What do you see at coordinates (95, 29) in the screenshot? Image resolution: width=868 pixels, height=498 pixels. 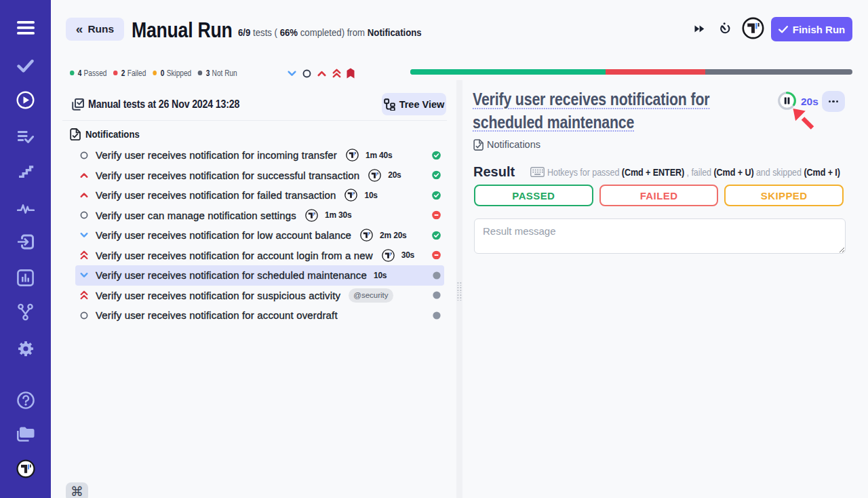 I see `back-to-runs-button: « Runs` at bounding box center [95, 29].